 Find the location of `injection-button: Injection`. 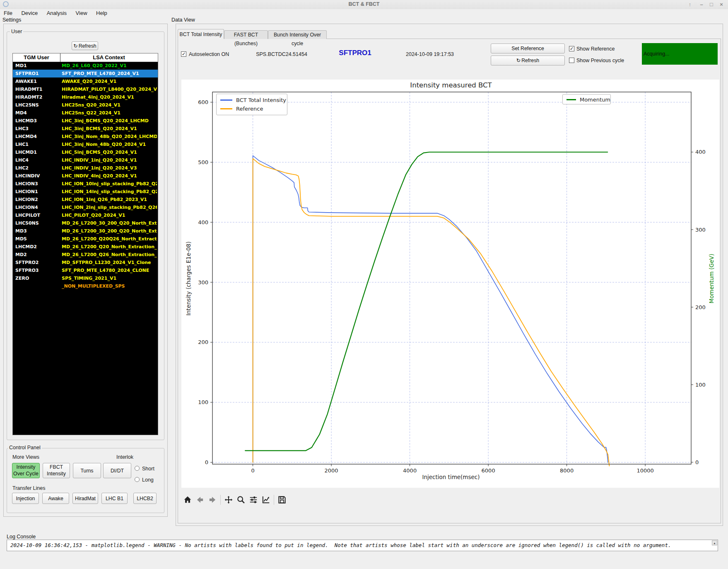

injection-button: Injection is located at coordinates (26, 498).